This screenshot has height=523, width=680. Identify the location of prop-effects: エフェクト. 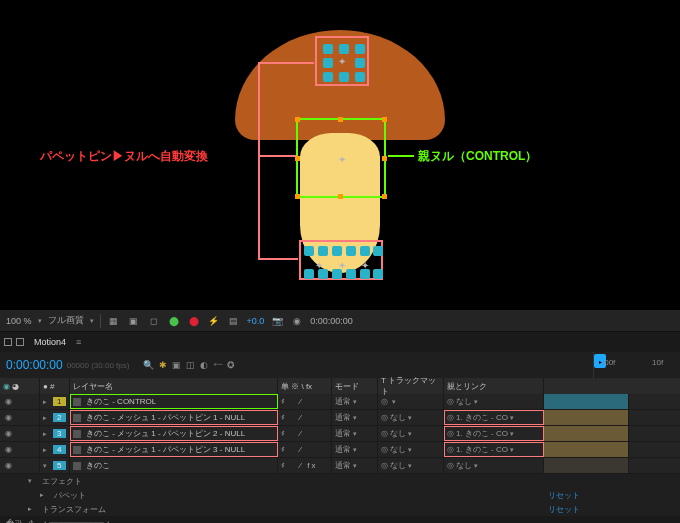
(62, 482).